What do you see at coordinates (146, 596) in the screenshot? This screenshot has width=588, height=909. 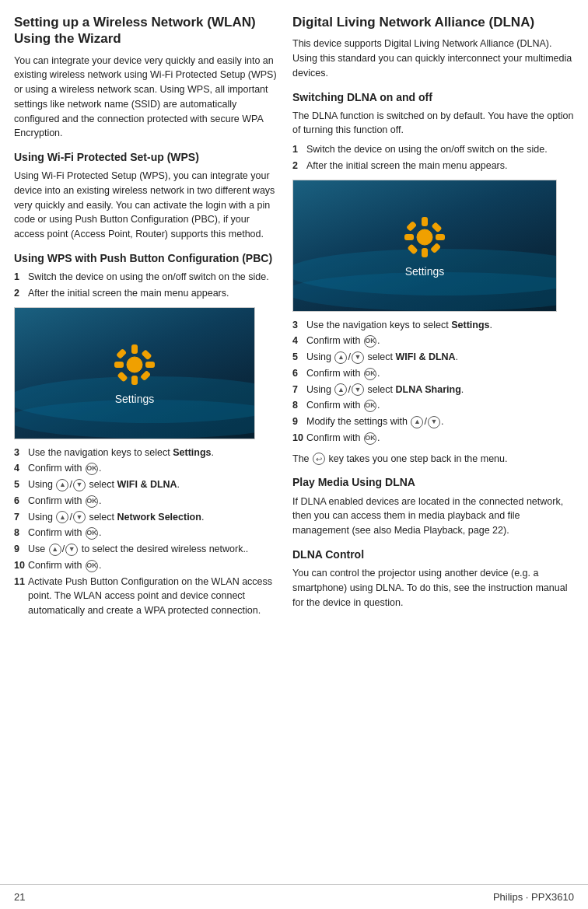 I see `step-11-left: 11 Activate Push Button Configuration on…` at bounding box center [146, 596].